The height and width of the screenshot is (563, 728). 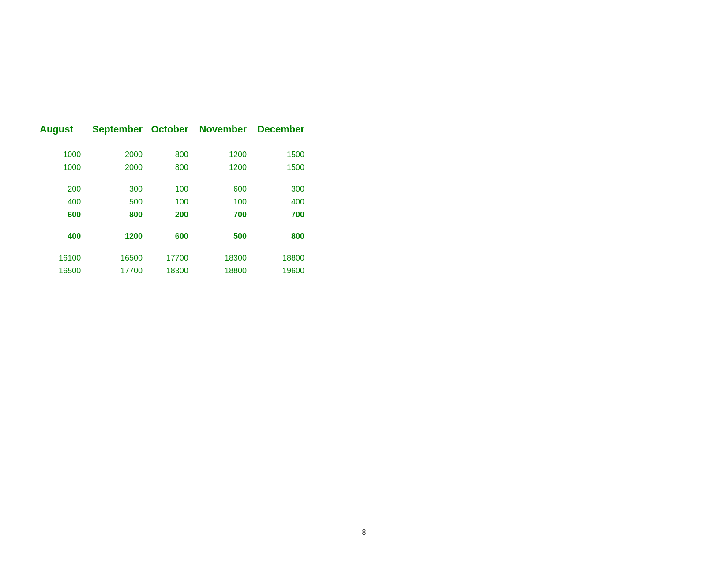 I want to click on table-row: 1610016500177001830018800, so click(x=172, y=258).